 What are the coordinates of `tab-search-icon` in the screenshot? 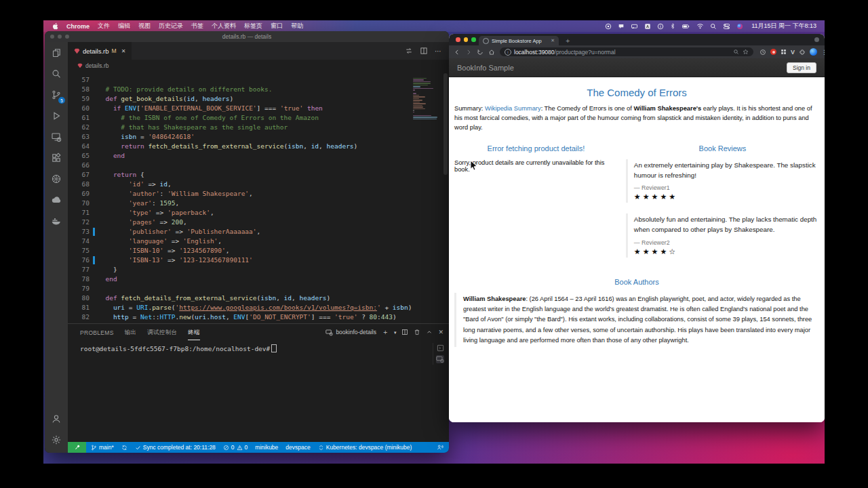 It's located at (816, 39).